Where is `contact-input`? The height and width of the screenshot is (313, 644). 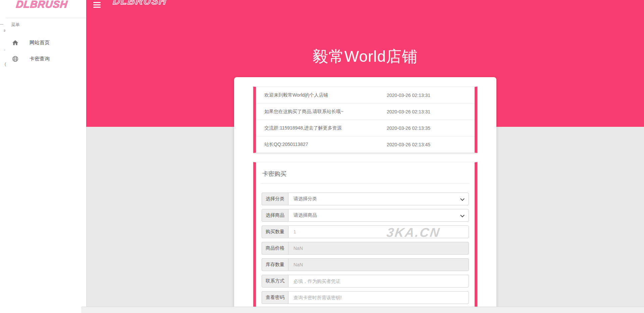 contact-input is located at coordinates (378, 281).